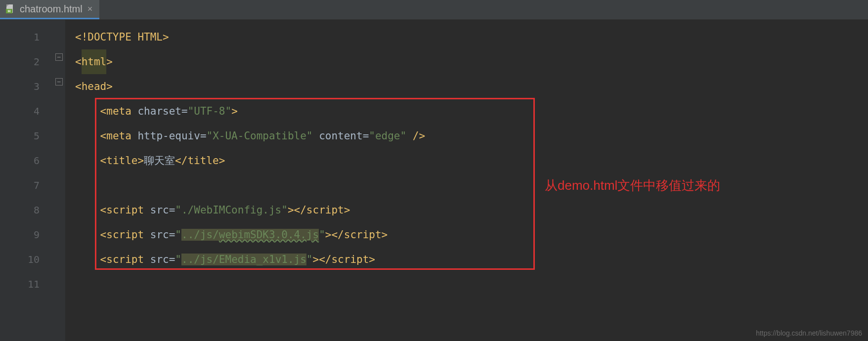  I want to click on code-line: <script src="../js/EMedia_x1v1.js"></scr…, so click(467, 259).